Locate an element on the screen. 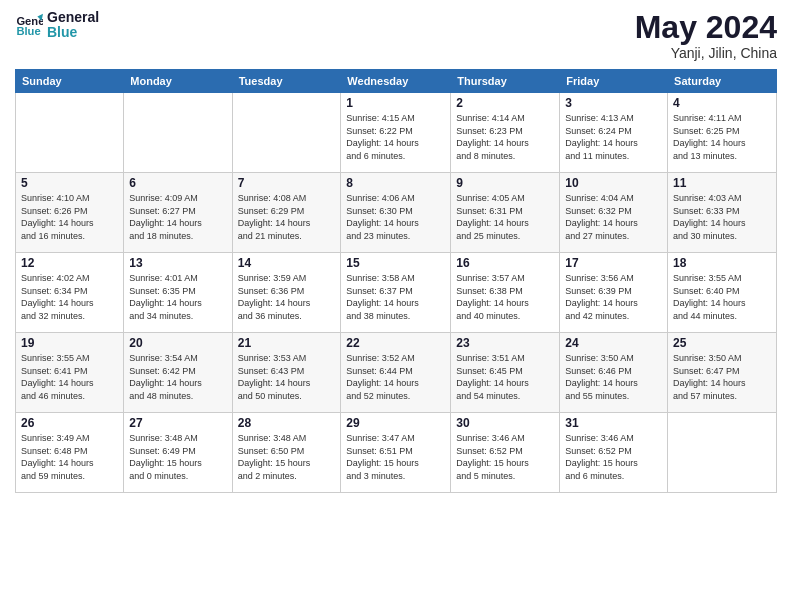  calendar-cell: 29Sunrise: 3:47 AM Sunset: 6:51 PM Dayli… is located at coordinates (396, 453).